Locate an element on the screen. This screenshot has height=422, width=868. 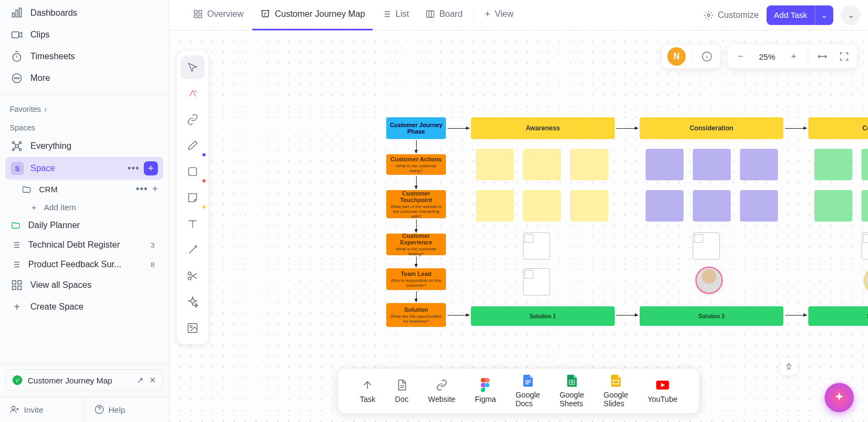
zoom-out-button: − is located at coordinates (741, 56).